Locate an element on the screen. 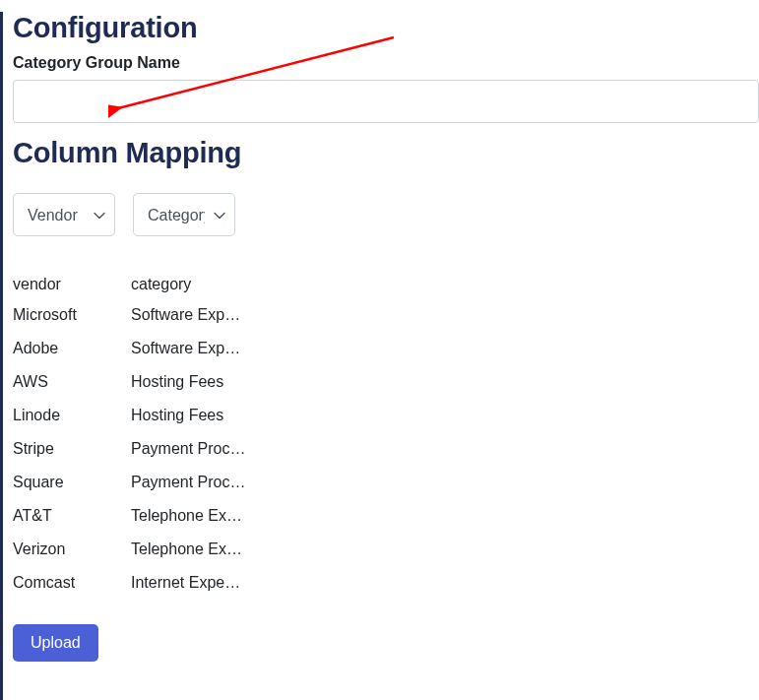  configuration-heading: Configuration is located at coordinates (386, 28).